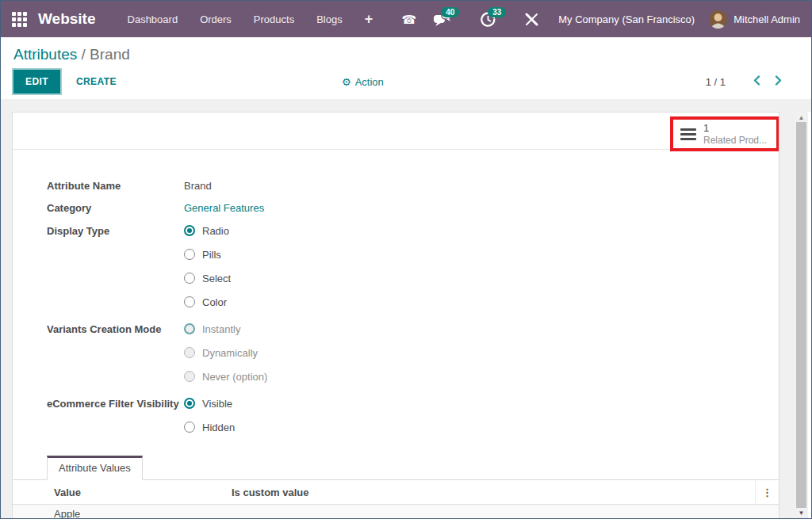 The image size is (812, 519). Describe the element at coordinates (19, 19) in the screenshot. I see `apps-grid-icon` at that location.